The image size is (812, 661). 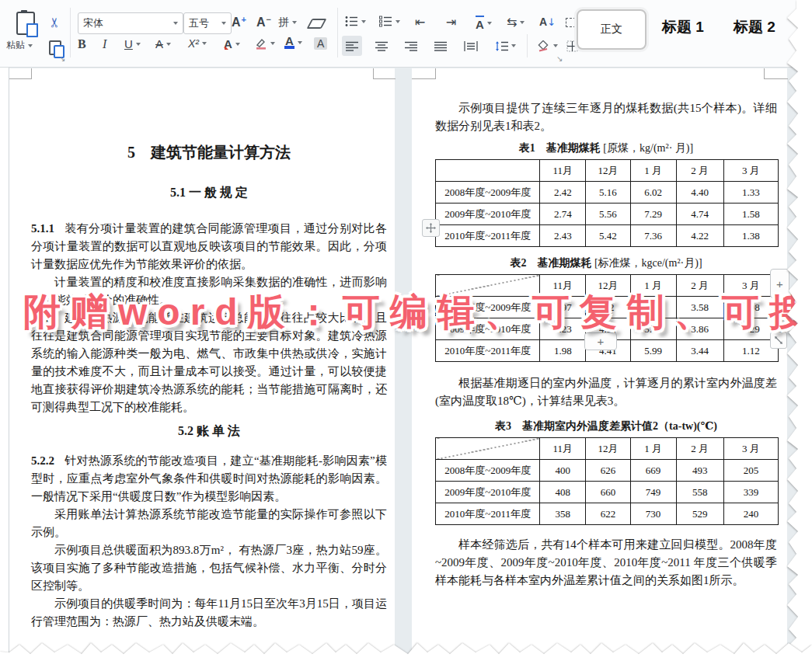 What do you see at coordinates (699, 193) in the screenshot?
I see `value-cell: 4.40` at bounding box center [699, 193].